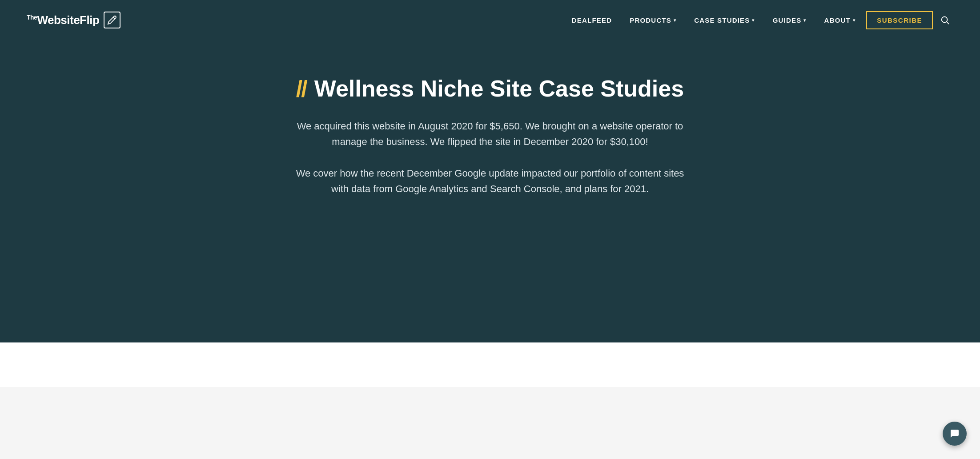 The width and height of the screenshot is (980, 459). Describe the element at coordinates (945, 20) in the screenshot. I see `search-icon` at that location.